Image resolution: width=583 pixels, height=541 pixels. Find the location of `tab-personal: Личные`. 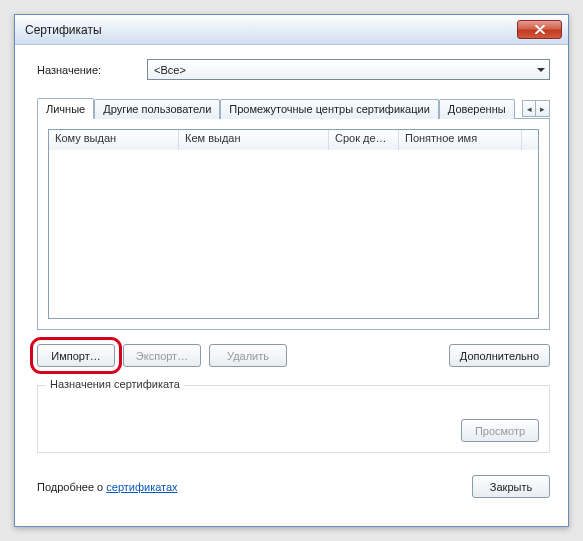

tab-personal: Личные is located at coordinates (66, 108).